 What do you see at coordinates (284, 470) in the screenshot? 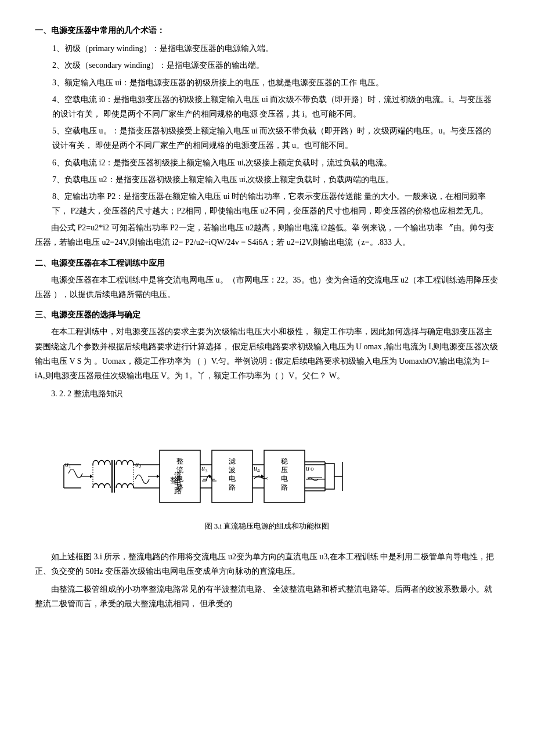
I see `svg-text: 压` at bounding box center [284, 470].